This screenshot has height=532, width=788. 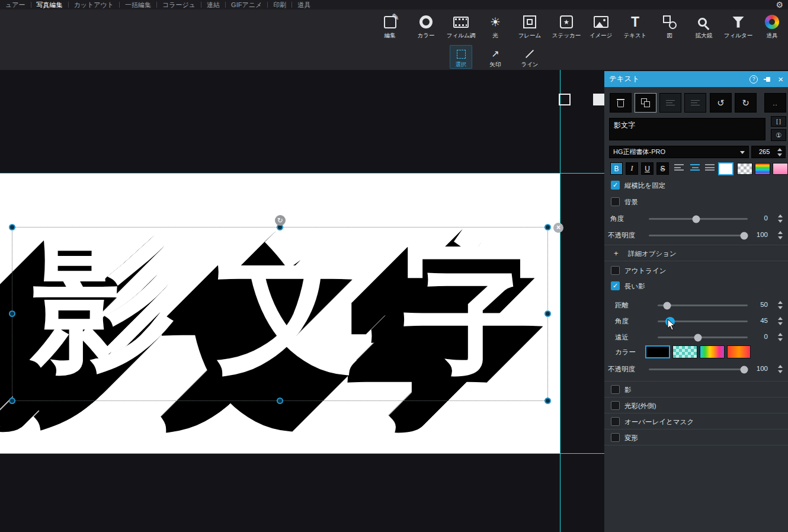 What do you see at coordinates (775, 103) in the screenshot?
I see `more-options-button: ..` at bounding box center [775, 103].